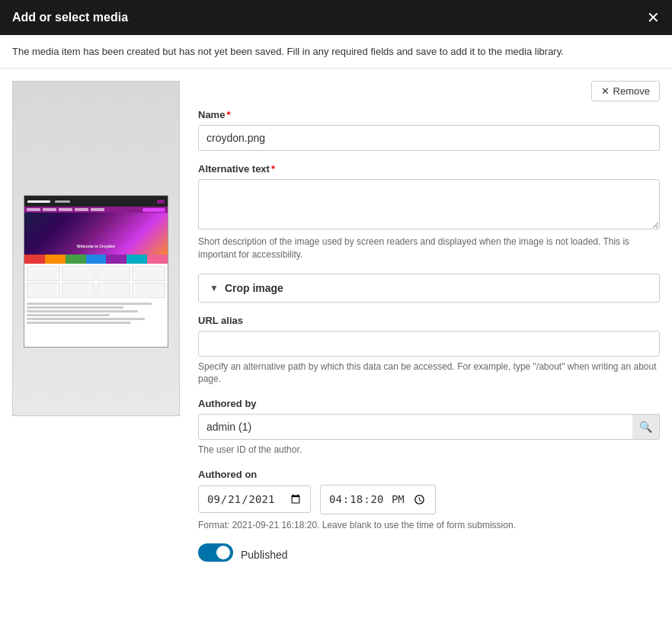  I want to click on mockup-colored-blocks, so click(96, 259).